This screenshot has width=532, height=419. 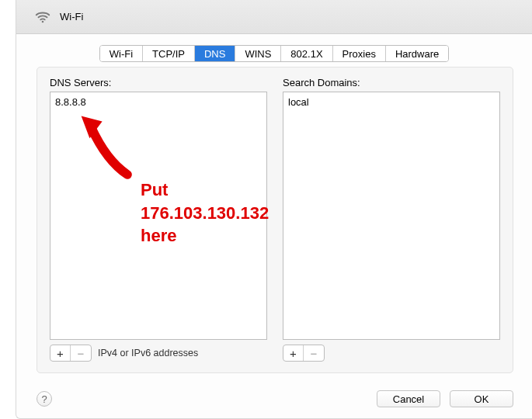 What do you see at coordinates (274, 54) in the screenshot?
I see `tab-bar: Wi-Fi TCP/IP DNS WINS 802.1X Proxies Har…` at bounding box center [274, 54].